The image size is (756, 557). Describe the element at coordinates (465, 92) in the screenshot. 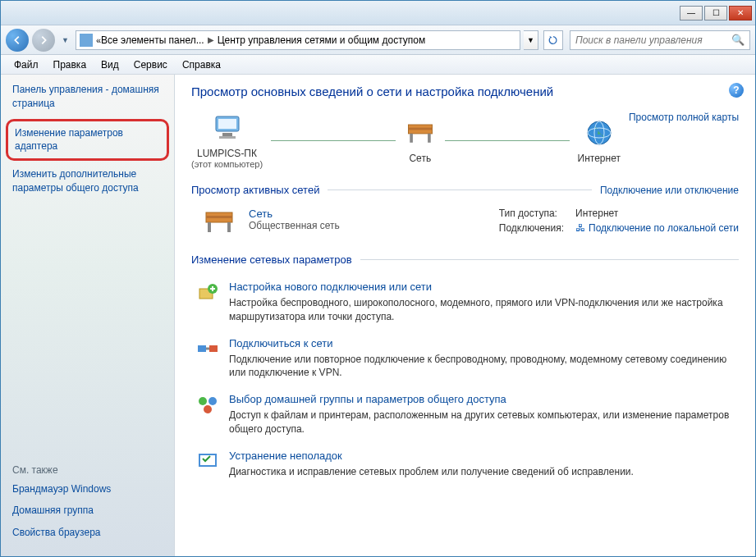

I see `page-title: Просмотр основных сведений о сети и наст…` at that location.